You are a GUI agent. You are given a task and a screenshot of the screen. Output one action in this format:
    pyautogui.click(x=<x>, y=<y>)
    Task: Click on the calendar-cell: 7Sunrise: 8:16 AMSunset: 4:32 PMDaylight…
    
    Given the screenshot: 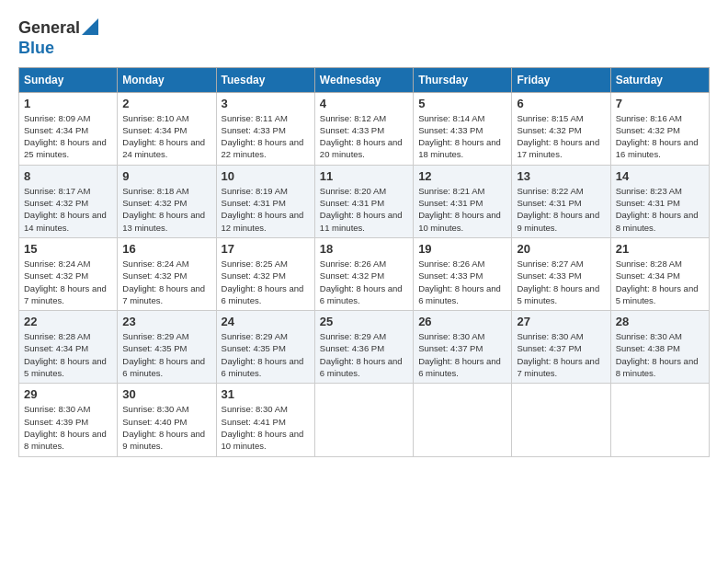 What is the action you would take?
    pyautogui.click(x=660, y=129)
    